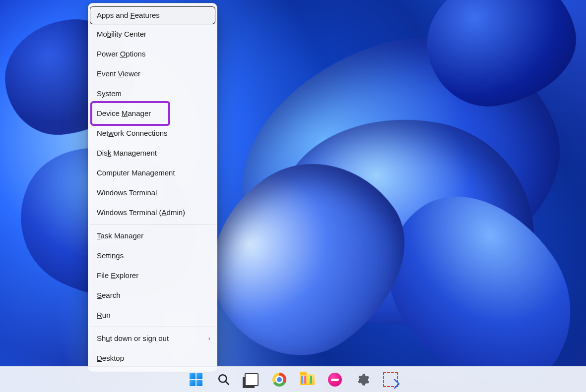 Image resolution: width=586 pixels, height=392 pixels. I want to click on menu-system: System, so click(153, 94).